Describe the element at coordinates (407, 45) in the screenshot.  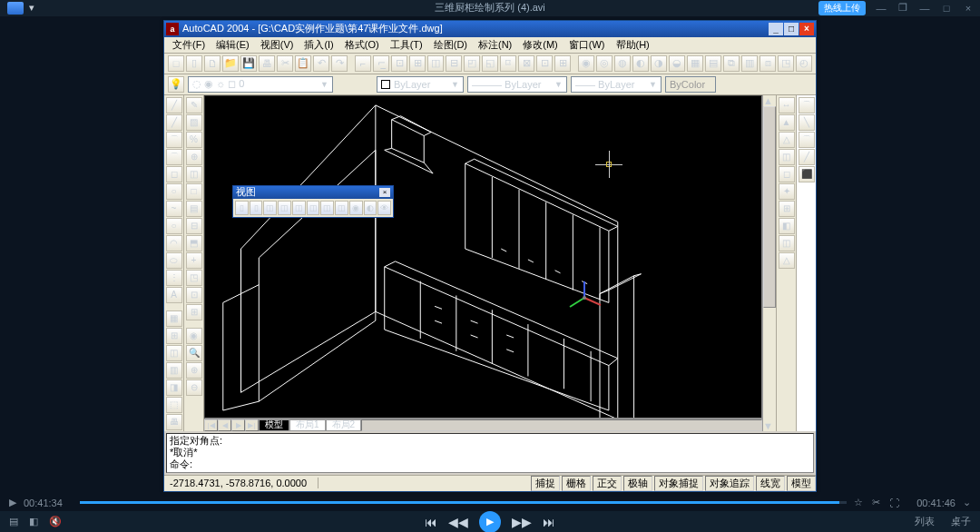
I see `menu-item: 工具(T)` at that location.